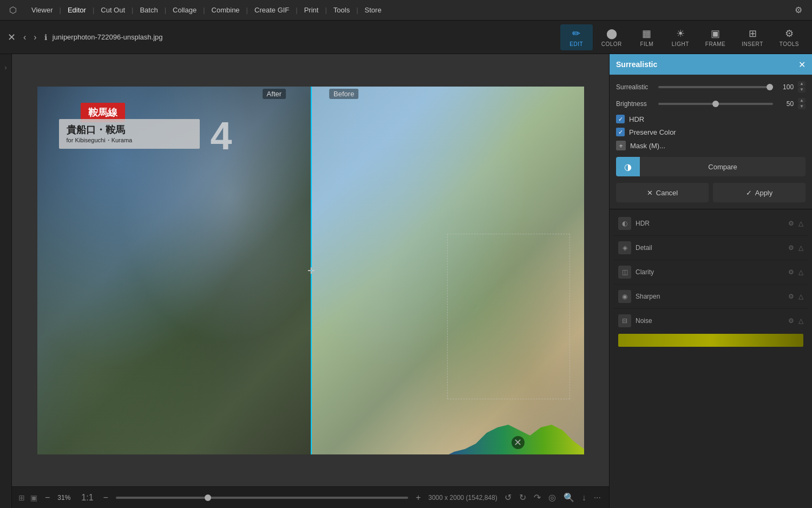 The image size is (812, 508). Describe the element at coordinates (802, 65) in the screenshot. I see `surrealistic-close-button: ✕` at that location.